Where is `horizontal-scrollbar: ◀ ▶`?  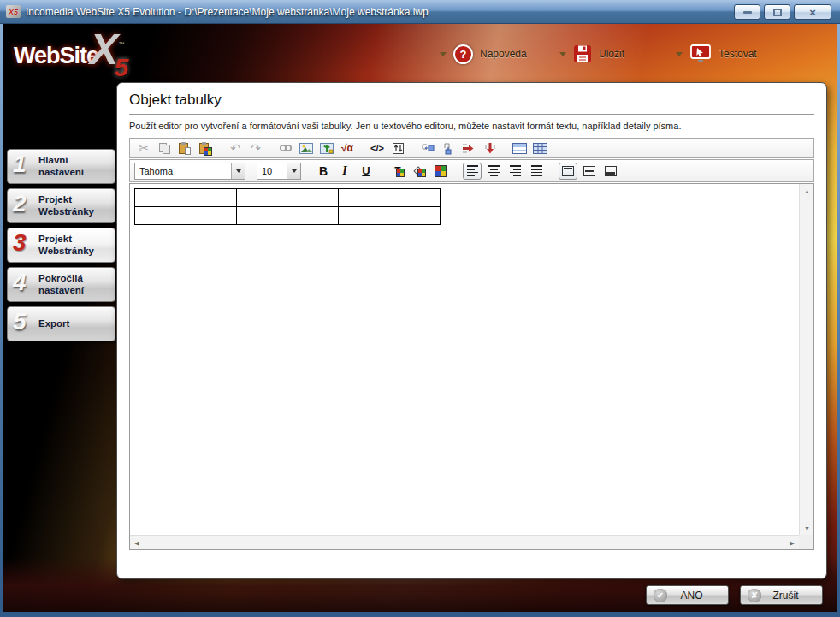 horizontal-scrollbar: ◀ ▶ is located at coordinates (464, 543).